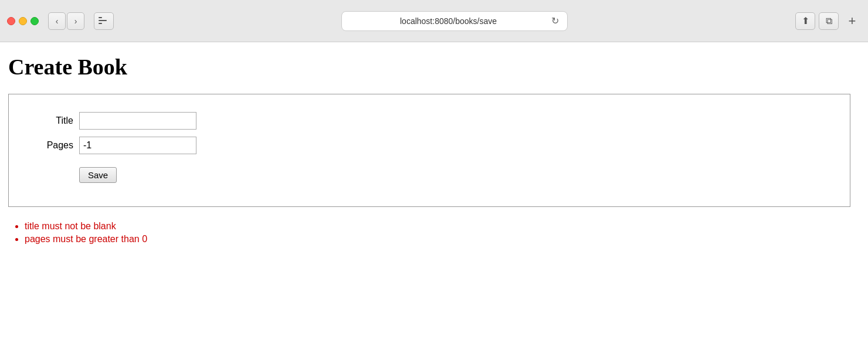 Image resolution: width=868 pixels, height=360 pixels. I want to click on back-icon: ‹, so click(57, 21).